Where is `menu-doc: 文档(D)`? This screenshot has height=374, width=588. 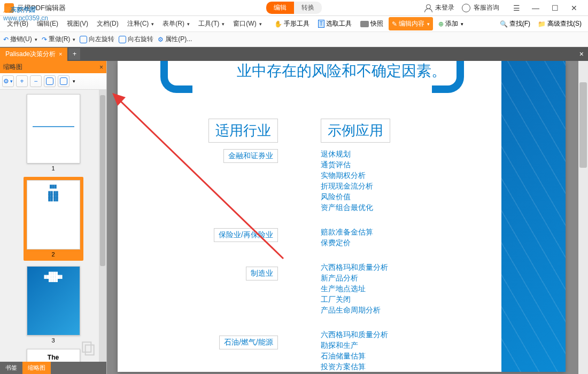
menu-doc: 文档(D) is located at coordinates (108, 24).